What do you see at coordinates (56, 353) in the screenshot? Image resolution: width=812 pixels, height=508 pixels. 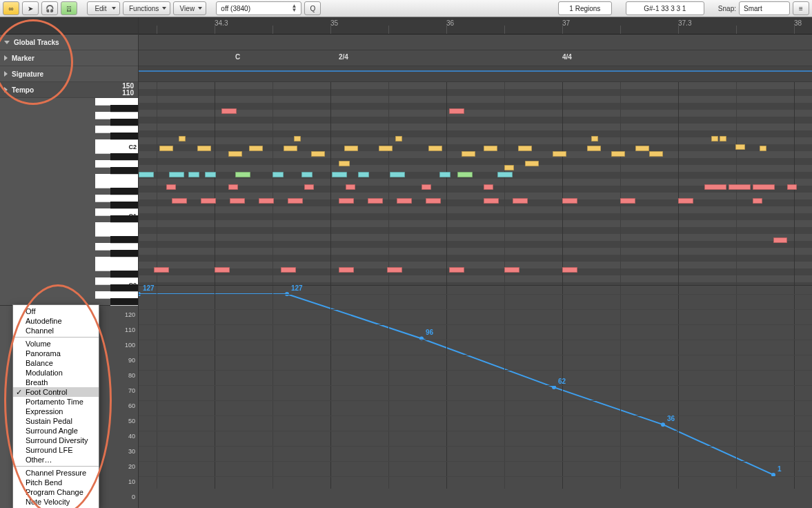 I see `menu-item: Panorama` at bounding box center [56, 353].